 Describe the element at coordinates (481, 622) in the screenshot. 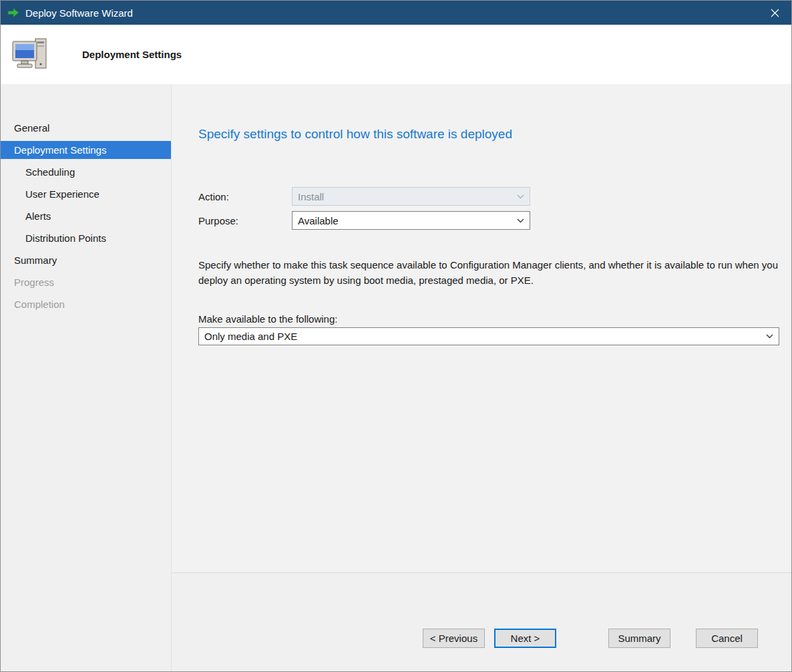

I see `wizard-footer: < Previous Next > Summary Cancel` at that location.